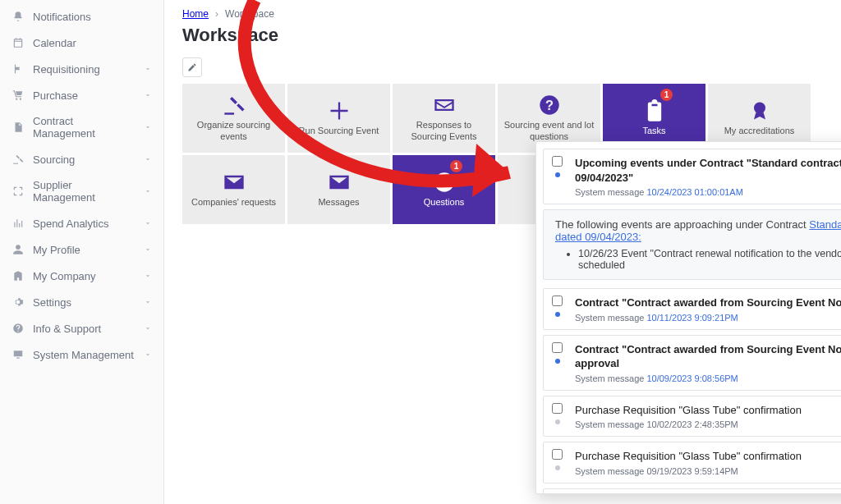 Image resolution: width=841 pixels, height=504 pixels. Describe the element at coordinates (82, 43) in the screenshot. I see `sidebar-item-calendar: Calendar` at that location.